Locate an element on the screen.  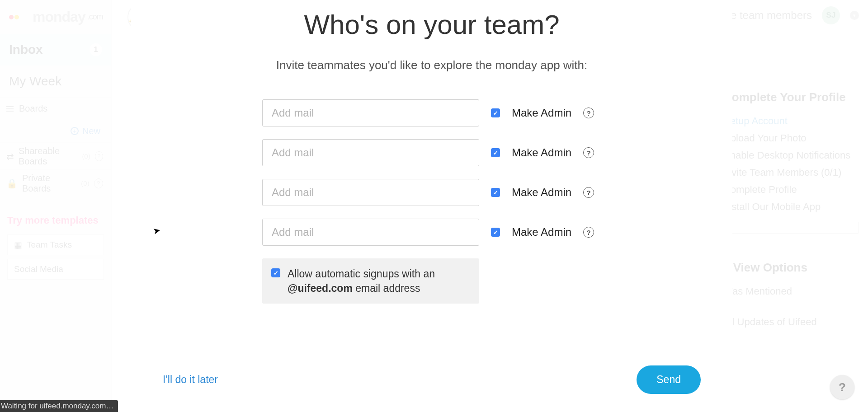
view-option-item: All Updates of Uifeed is located at coordinates (791, 322).